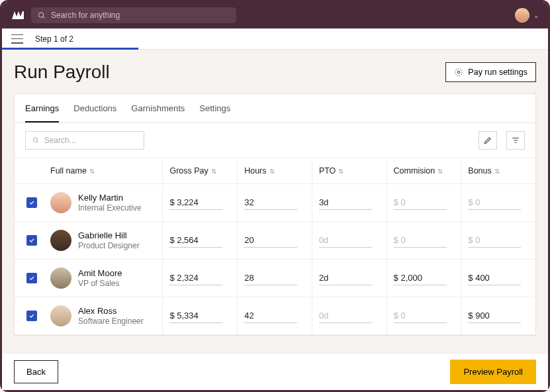  I want to click on user-avatar, so click(522, 15).